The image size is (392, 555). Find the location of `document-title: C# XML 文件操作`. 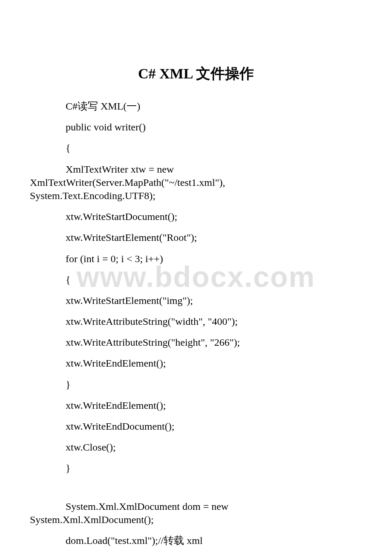

document-title: C# XML 文件操作 is located at coordinates (196, 74).